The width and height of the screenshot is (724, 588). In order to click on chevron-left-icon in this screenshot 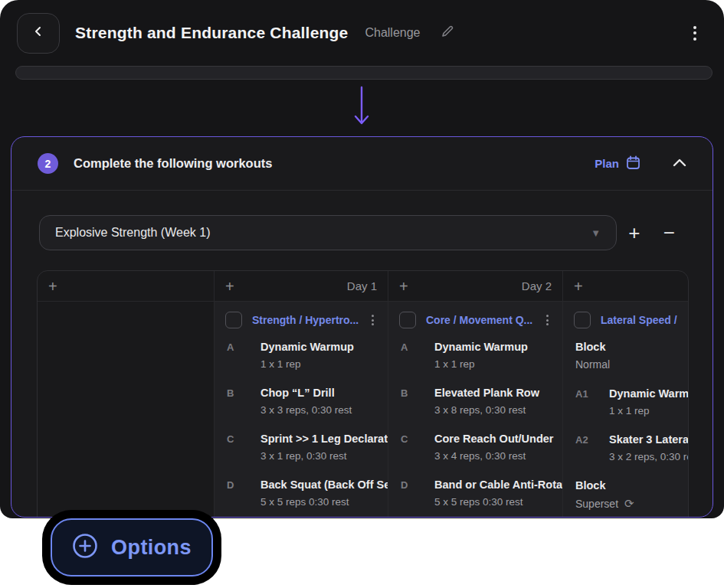, I will do `click(38, 33)`.